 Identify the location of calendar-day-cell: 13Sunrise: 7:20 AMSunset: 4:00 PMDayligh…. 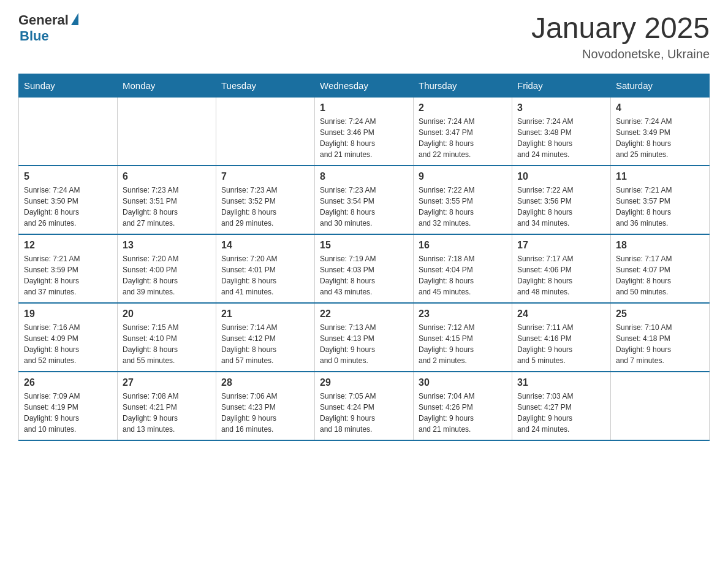
(167, 269).